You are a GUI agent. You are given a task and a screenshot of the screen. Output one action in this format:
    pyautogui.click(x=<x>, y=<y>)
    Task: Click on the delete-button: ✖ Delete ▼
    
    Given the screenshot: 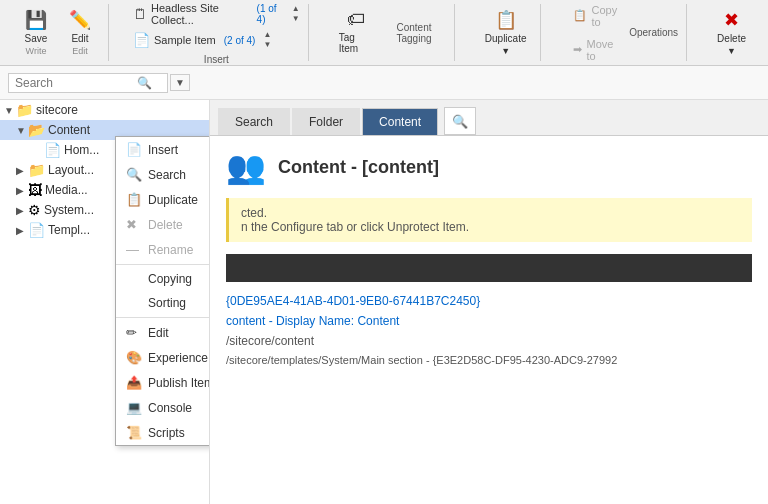 What is the action you would take?
    pyautogui.click(x=732, y=32)
    